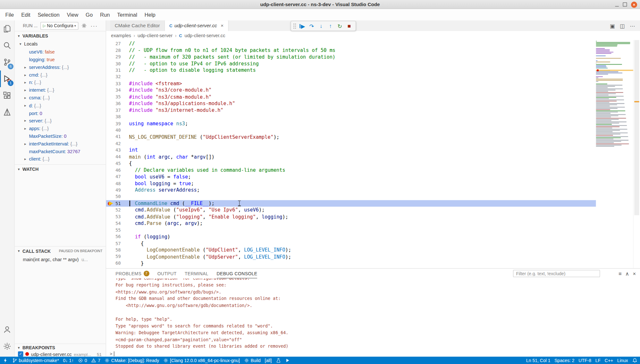 This screenshot has width=640, height=364. Describe the element at coordinates (351, 217) in the screenshot. I see `code-line: 53 cmd.AddValue ("logging", "Enable logg…` at that location.